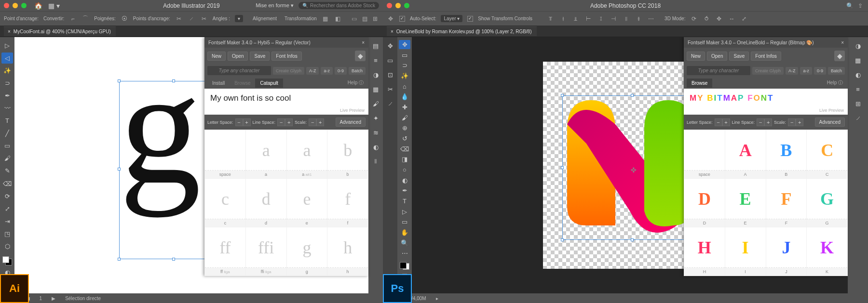  What do you see at coordinates (286, 102) in the screenshot?
I see `preview-area: My own font is so cool Live Preview` at bounding box center [286, 102].